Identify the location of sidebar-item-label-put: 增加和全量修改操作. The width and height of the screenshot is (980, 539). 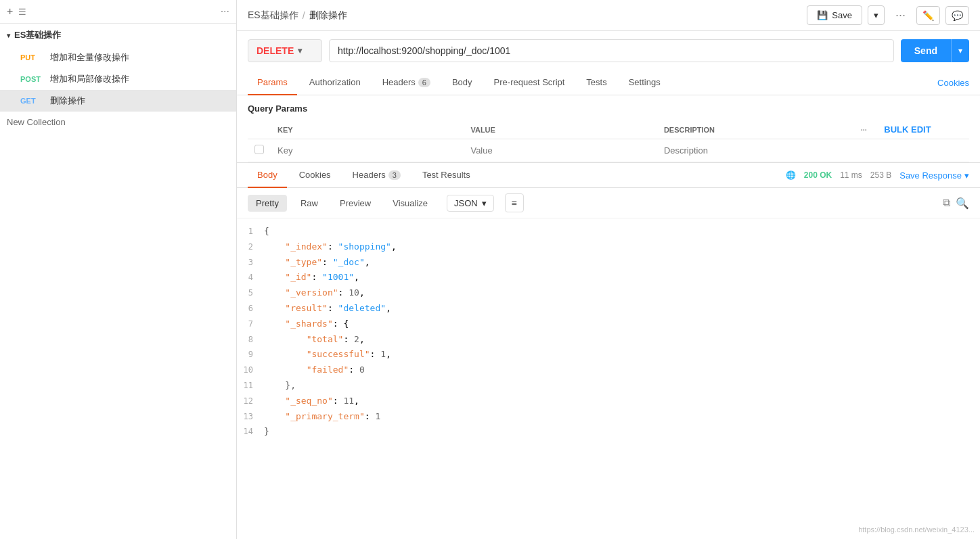
(89, 57).